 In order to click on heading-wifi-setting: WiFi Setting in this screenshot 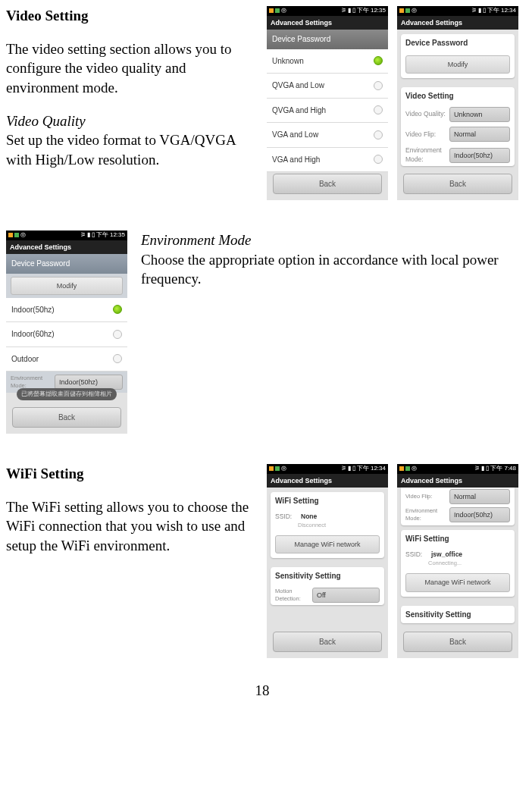, I will do `click(130, 474)`.